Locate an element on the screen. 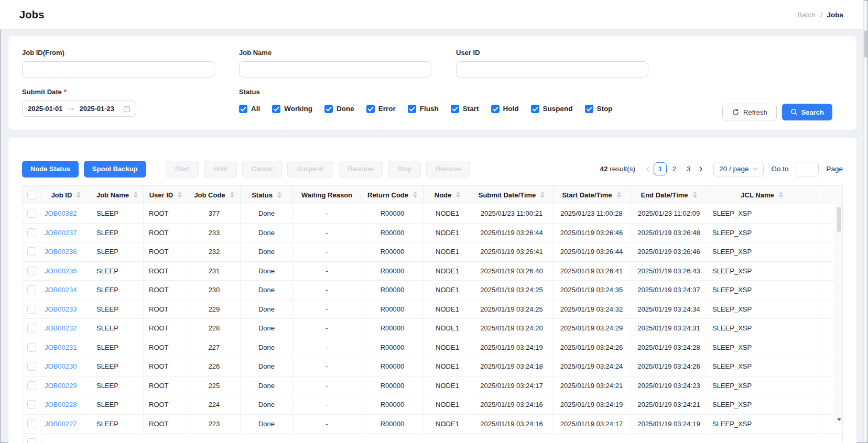 The height and width of the screenshot is (443, 868). column-label: User ID is located at coordinates (161, 195).